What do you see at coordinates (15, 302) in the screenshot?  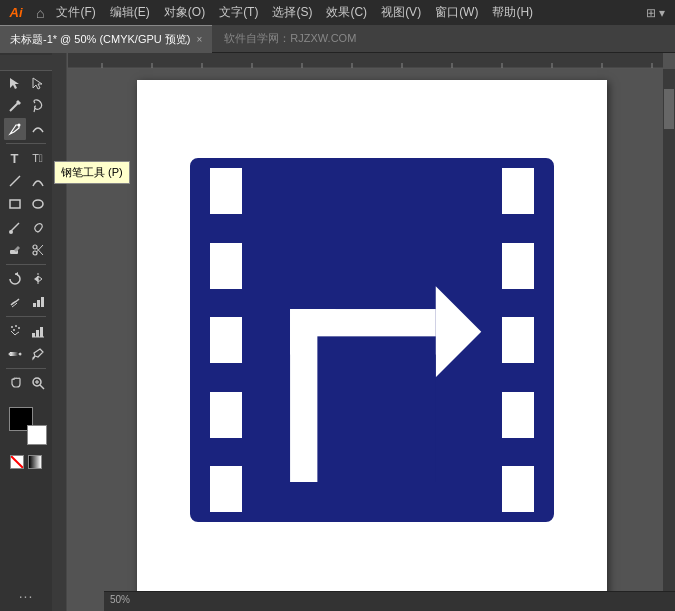 I see `warp-tool` at bounding box center [15, 302].